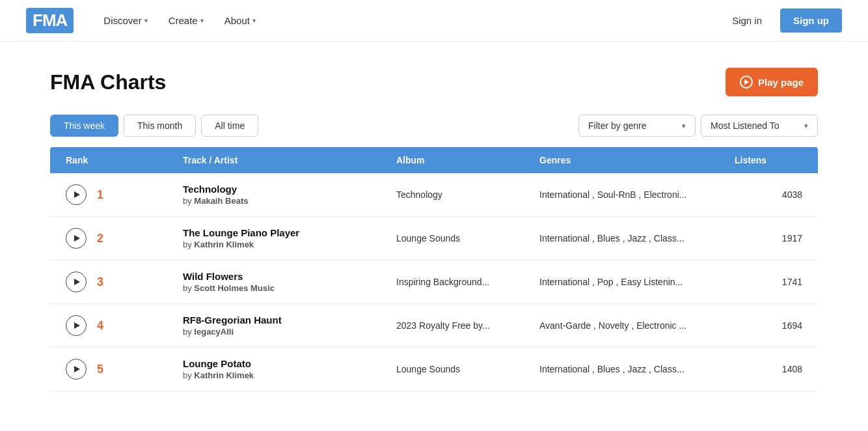 The height and width of the screenshot is (431, 868). What do you see at coordinates (284, 201) in the screenshot?
I see `track-artist: by Makaih Beats` at bounding box center [284, 201].